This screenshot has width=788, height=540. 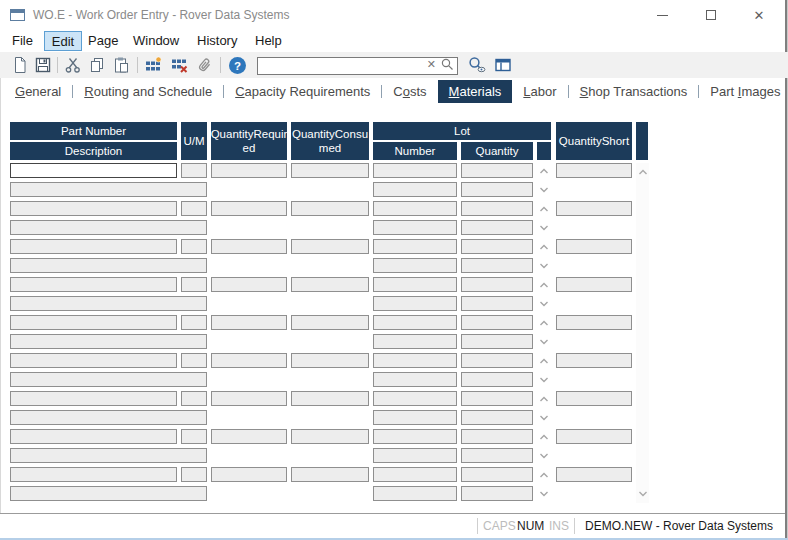 I want to click on tab-shop-transactions: Shop Transactions, so click(x=634, y=92).